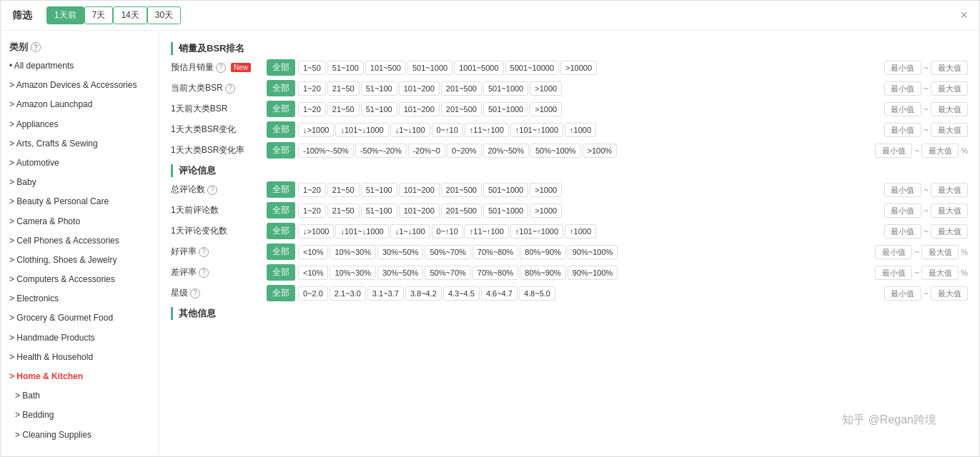 This screenshot has height=457, width=980. Describe the element at coordinates (894, 151) in the screenshot. I see `min-input-bsr_change_rate` at that location.